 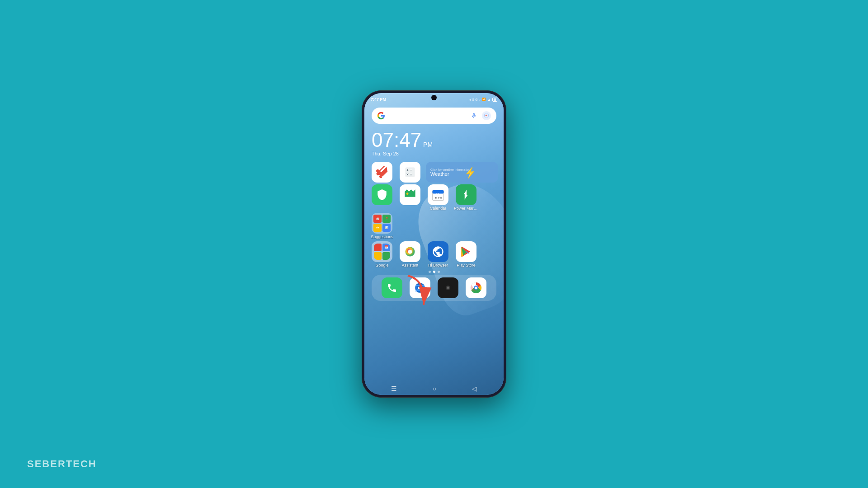 I want to click on power-manager-icon, so click(x=466, y=195).